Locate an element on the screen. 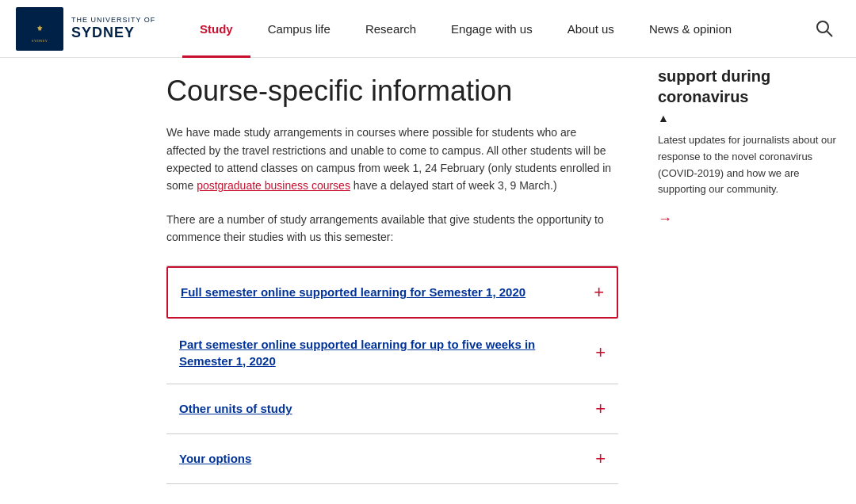 This screenshot has width=856, height=504. postgrad-business-link: postgraduate business courses is located at coordinates (273, 185).